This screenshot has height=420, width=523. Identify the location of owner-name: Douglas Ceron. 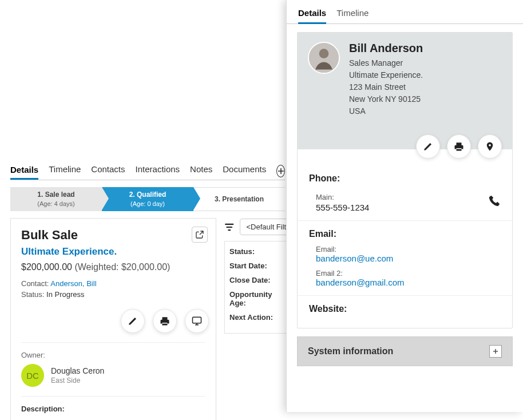
(78, 371).